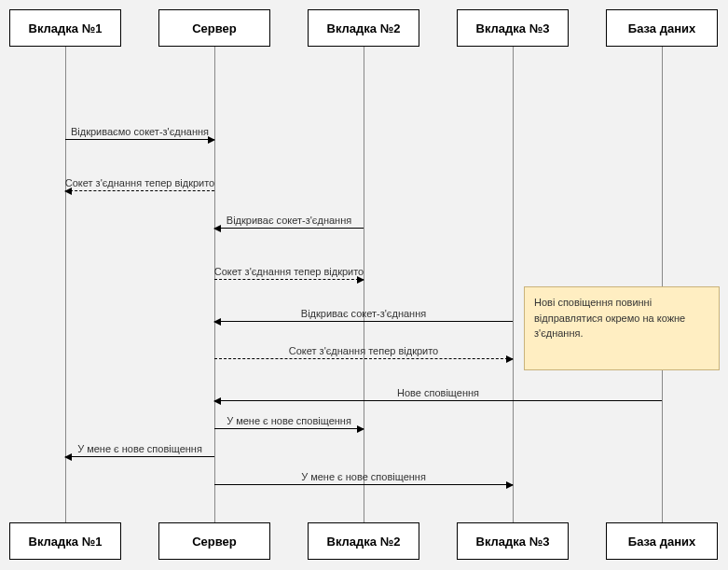 The height and width of the screenshot is (570, 728). I want to click on actor-tab1-top: Вкладка №1, so click(65, 28).